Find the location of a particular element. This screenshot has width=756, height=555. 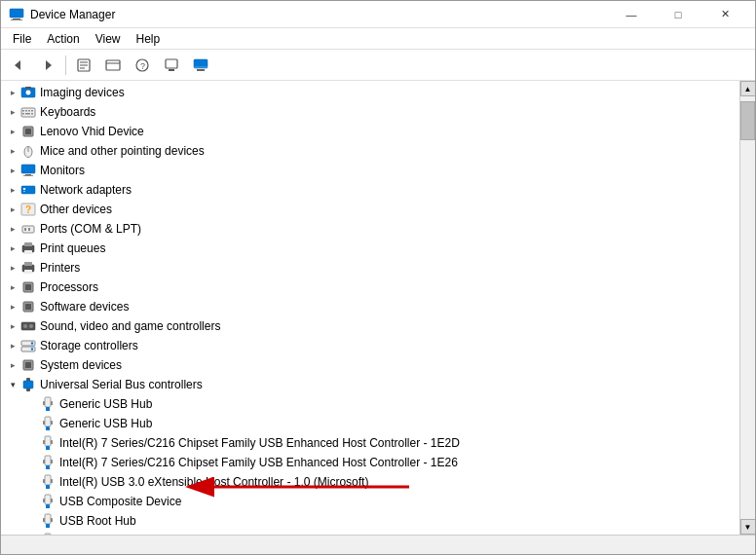

label-imaging: Imaging devices is located at coordinates (82, 92).